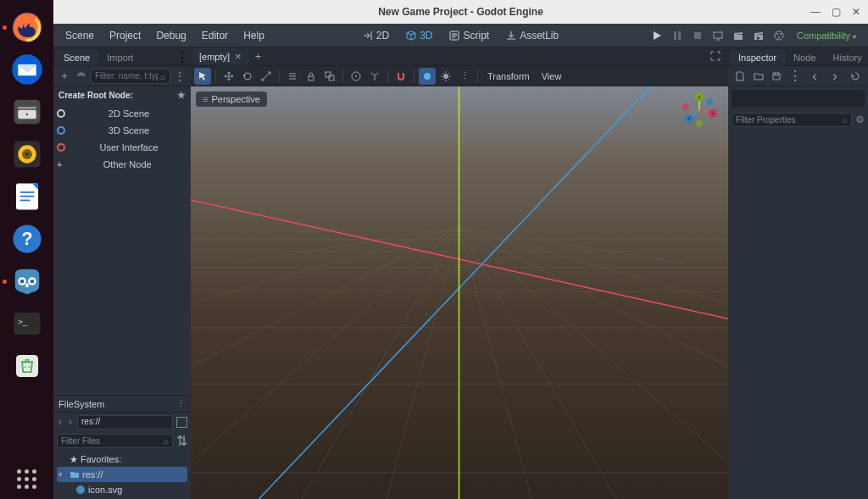  Describe the element at coordinates (699, 110) in the screenshot. I see `axis-gizmo: y x z` at that location.